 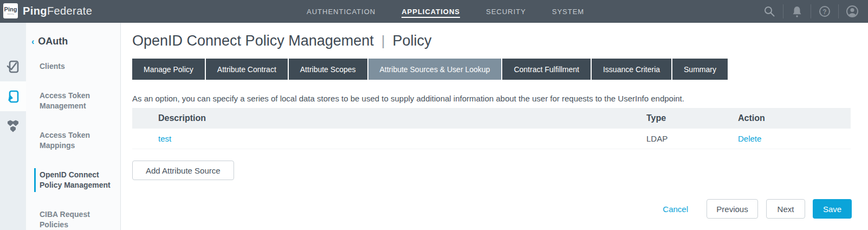 I want to click on sidebar-item-access-token-mappings: Access Token Mappings, so click(x=73, y=140).